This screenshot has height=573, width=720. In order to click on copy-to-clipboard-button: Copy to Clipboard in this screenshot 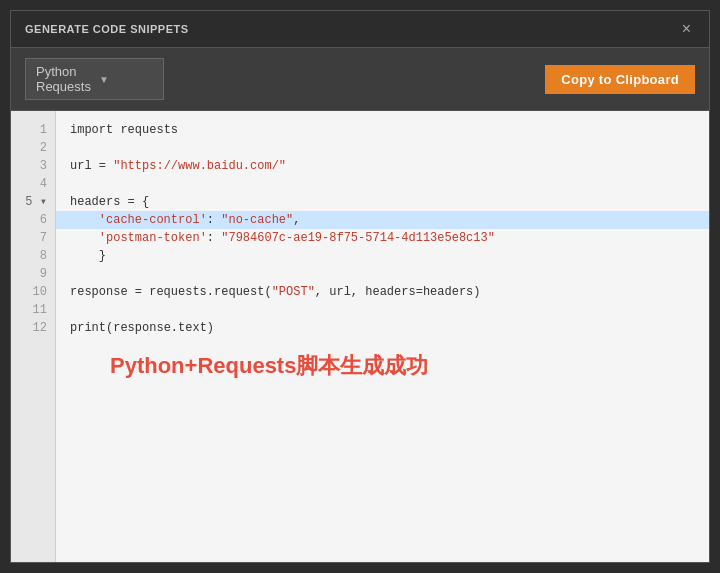, I will do `click(620, 80)`.